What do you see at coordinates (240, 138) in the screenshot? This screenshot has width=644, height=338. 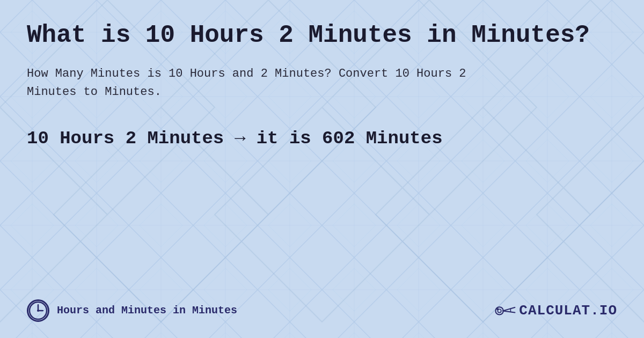 I see `result-arrow: →` at bounding box center [240, 138].